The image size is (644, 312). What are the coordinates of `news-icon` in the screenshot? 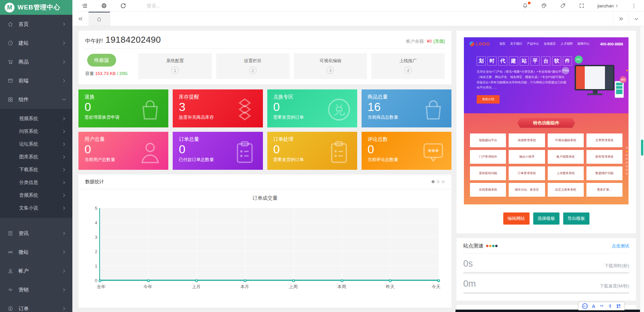 It's located at (10, 233).